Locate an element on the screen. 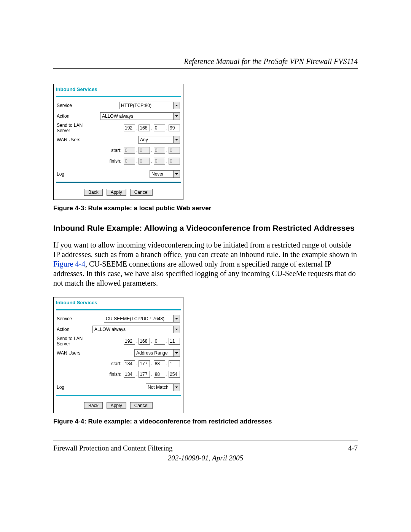  start-ip-4: 0 is located at coordinates (174, 150).